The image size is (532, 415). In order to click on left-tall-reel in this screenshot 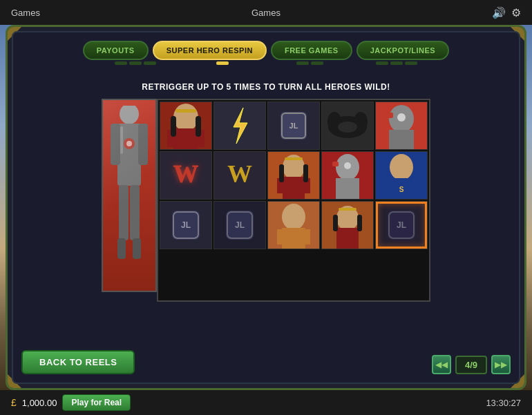, I will do `click(129, 195)`.